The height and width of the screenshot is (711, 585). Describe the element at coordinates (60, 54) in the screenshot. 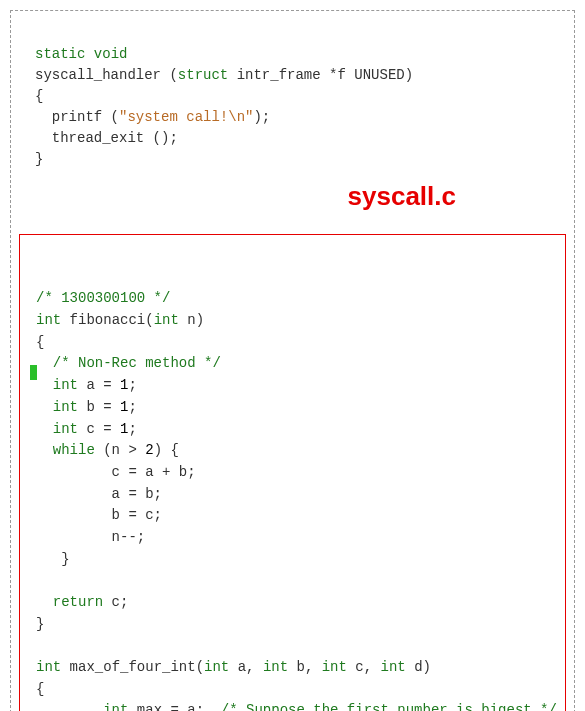

I see `kw: static` at that location.